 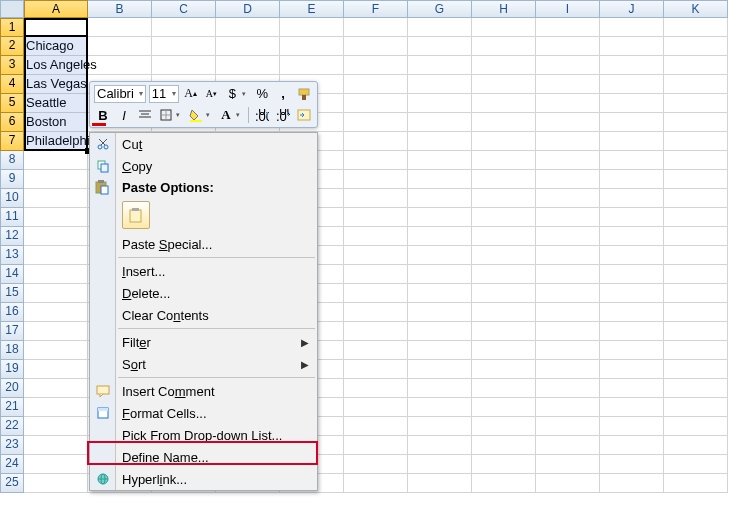 I want to click on cell-G2, so click(x=440, y=46).